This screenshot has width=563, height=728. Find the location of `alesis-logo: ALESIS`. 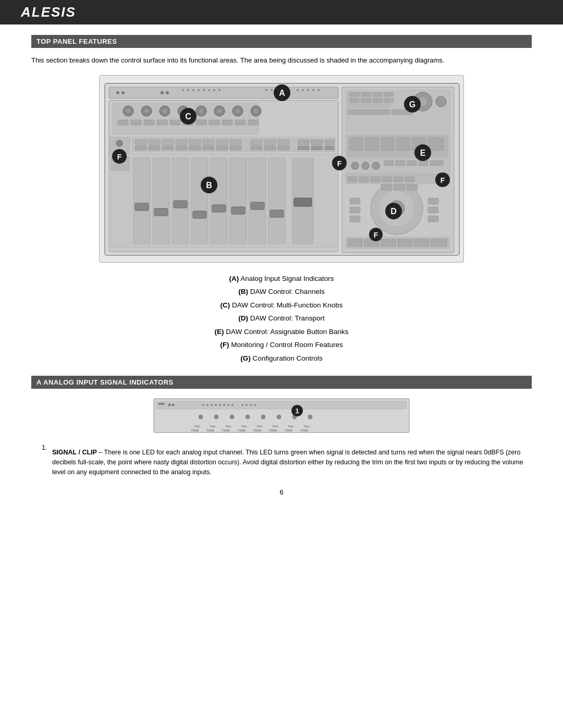

alesis-logo: ALESIS is located at coordinates (48, 13).